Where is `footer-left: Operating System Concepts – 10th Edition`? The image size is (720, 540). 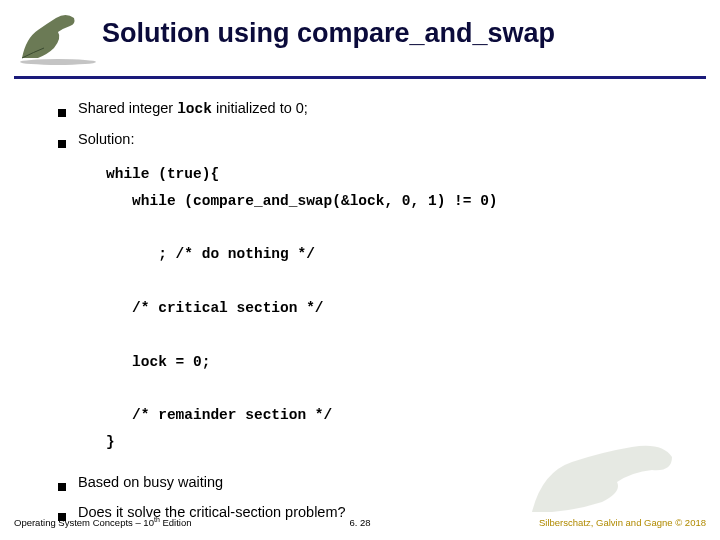 footer-left: Operating System Concepts – 10th Edition is located at coordinates (102, 522).